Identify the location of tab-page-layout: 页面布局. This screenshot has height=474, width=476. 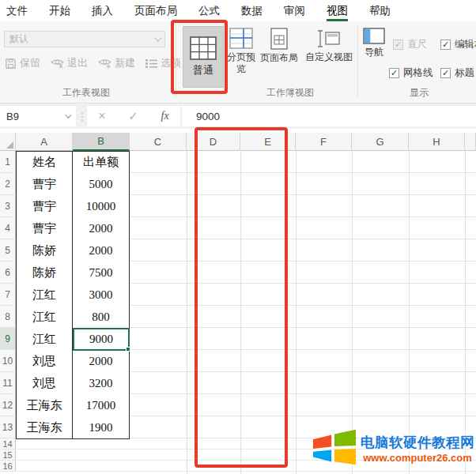
(156, 11).